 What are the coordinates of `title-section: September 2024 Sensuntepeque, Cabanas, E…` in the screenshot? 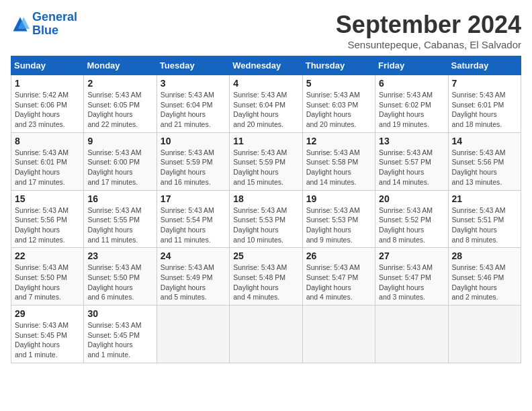 It's located at (429, 31).